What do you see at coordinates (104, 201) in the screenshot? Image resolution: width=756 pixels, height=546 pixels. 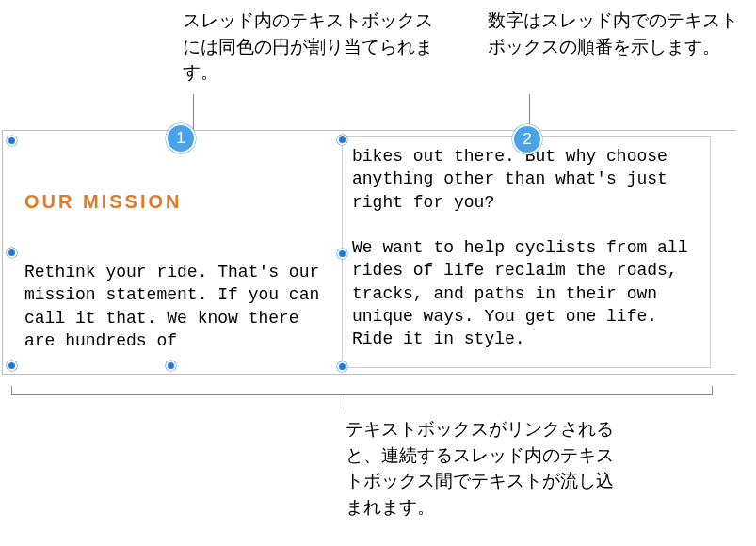 I see `textbox-heading: OUR MISSION` at bounding box center [104, 201].